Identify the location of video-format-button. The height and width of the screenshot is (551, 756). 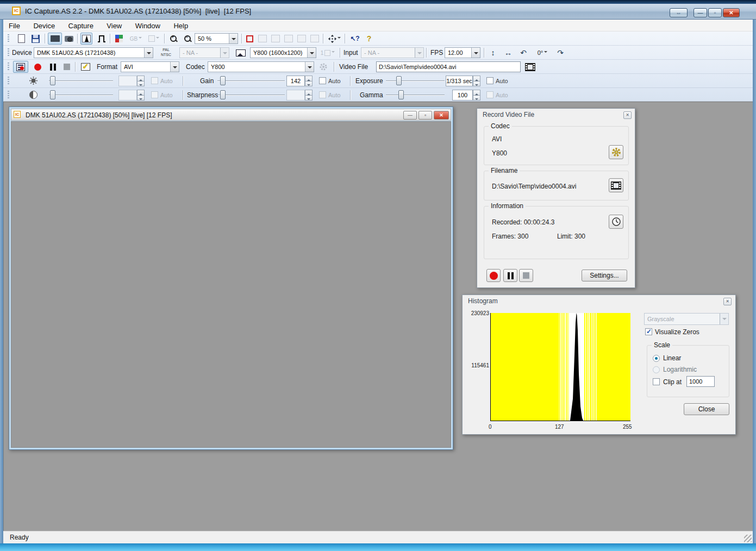
(241, 53).